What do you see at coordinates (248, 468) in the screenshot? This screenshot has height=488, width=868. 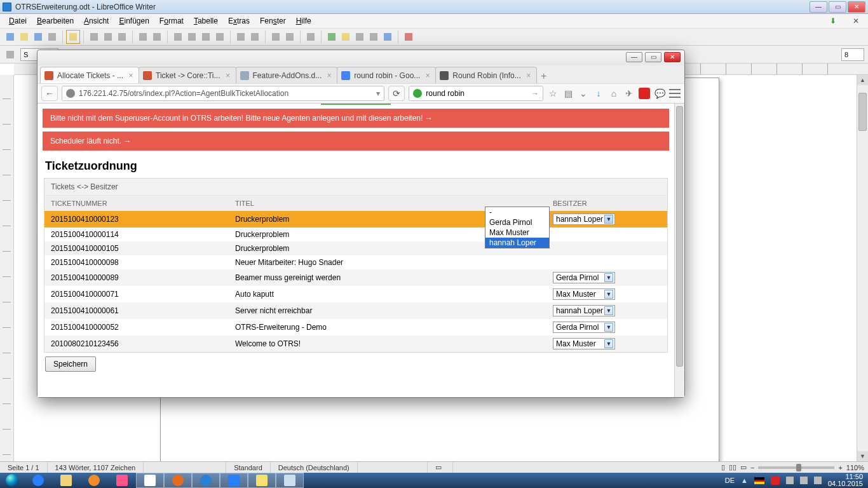 I see `status-style: Standard` at bounding box center [248, 468].